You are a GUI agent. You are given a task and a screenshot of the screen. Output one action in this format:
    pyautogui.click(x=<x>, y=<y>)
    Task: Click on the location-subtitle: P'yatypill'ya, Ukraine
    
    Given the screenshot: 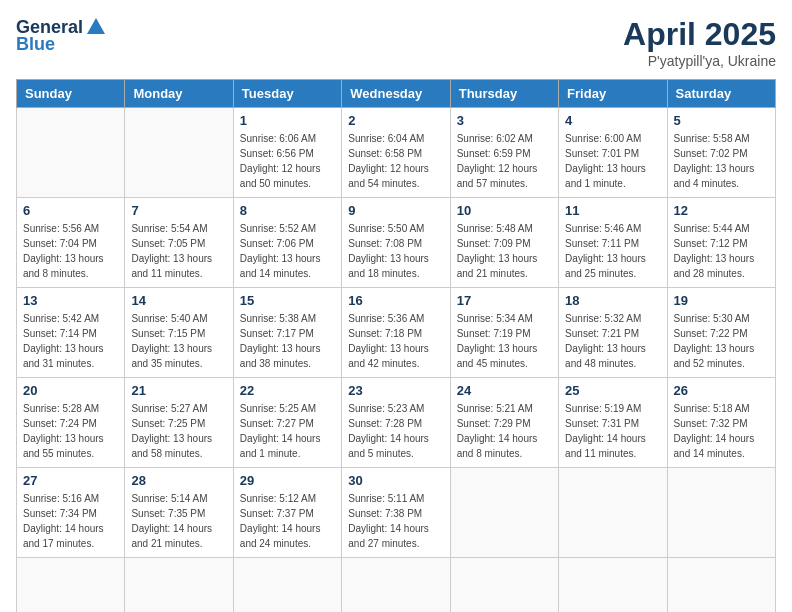 What is the action you would take?
    pyautogui.click(x=700, y=61)
    